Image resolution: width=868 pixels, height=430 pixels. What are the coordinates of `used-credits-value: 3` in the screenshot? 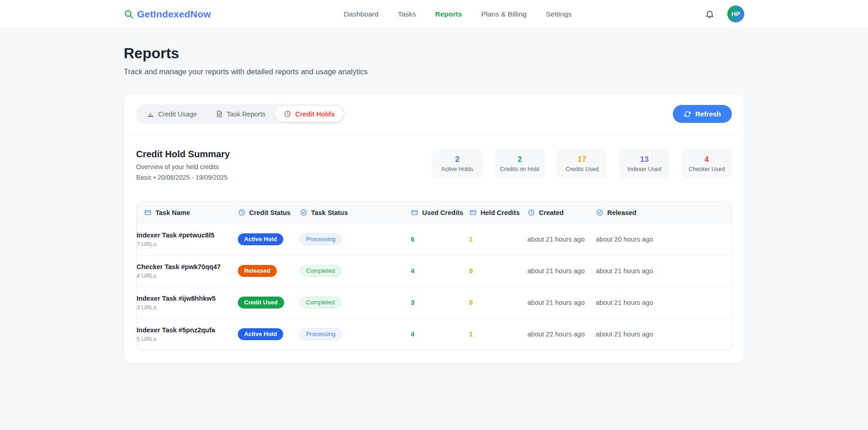 It's located at (412, 303).